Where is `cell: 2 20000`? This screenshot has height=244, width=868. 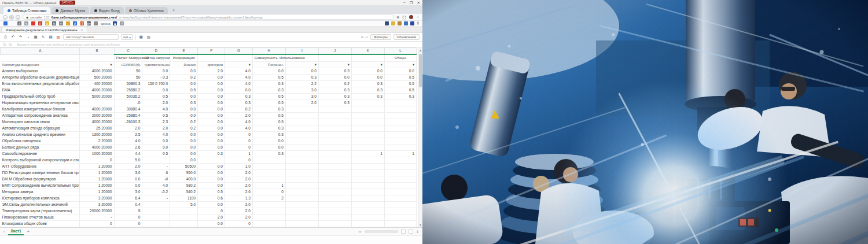
cell: 2 20000 is located at coordinates (97, 141).